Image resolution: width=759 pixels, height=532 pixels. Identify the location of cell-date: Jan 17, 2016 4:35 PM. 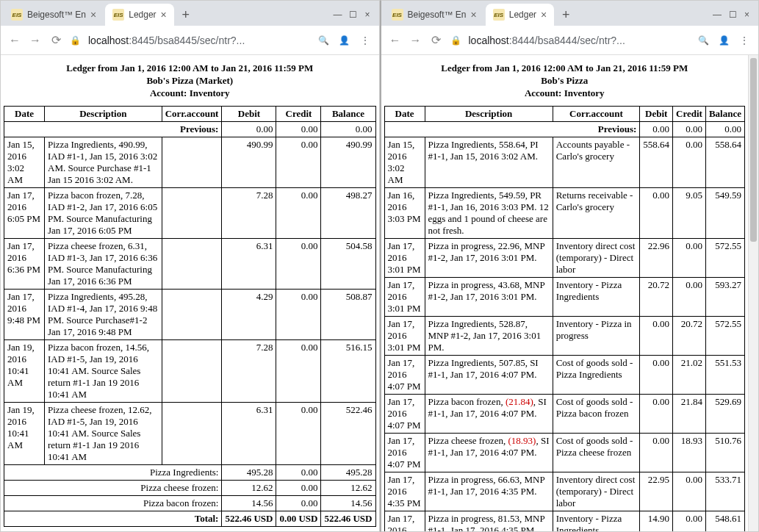
(404, 521).